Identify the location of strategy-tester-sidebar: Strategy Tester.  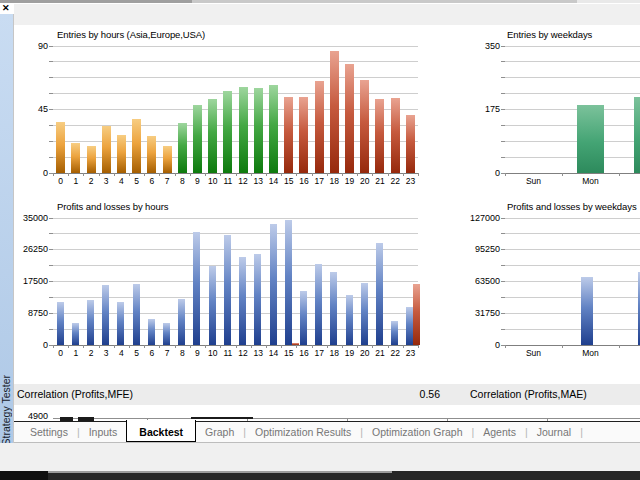
(7, 231).